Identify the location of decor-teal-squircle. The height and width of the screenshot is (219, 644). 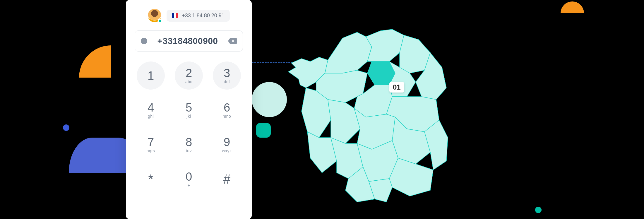
(263, 130).